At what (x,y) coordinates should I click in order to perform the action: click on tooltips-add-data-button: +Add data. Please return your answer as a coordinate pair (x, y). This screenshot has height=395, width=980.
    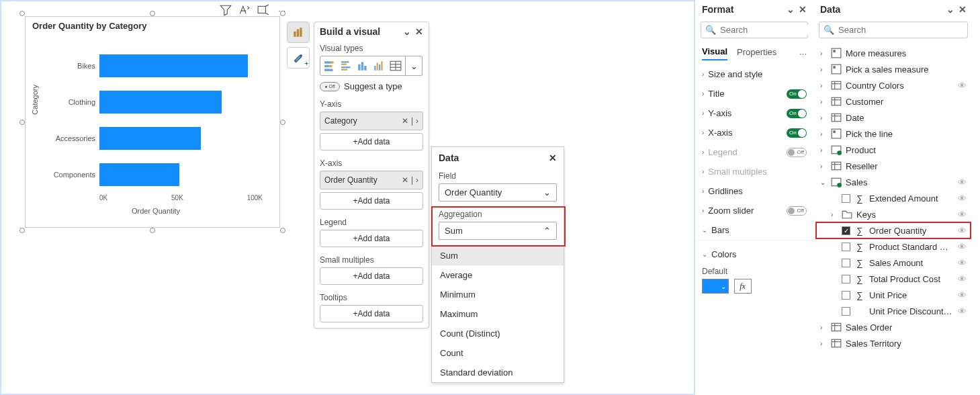
    Looking at the image, I should click on (371, 314).